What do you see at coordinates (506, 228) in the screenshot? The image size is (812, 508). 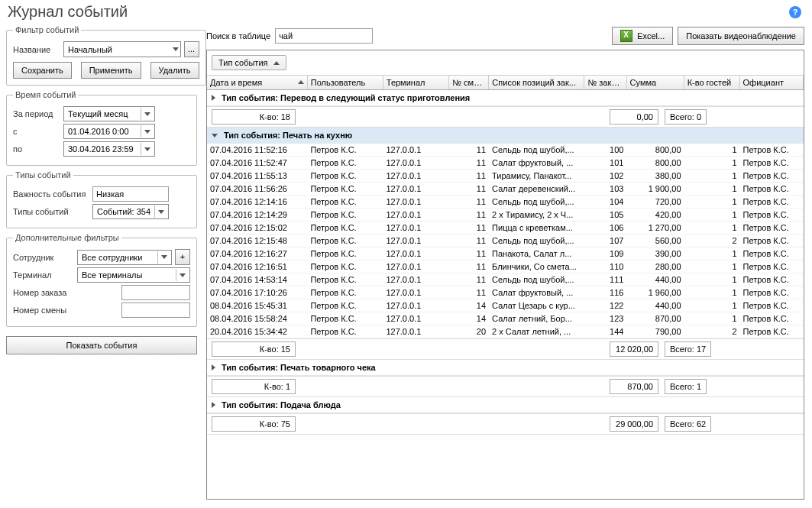 I see `table-row: 07.04.2016 12:15:02Петров К.С.127.0.0.11…` at bounding box center [506, 228].